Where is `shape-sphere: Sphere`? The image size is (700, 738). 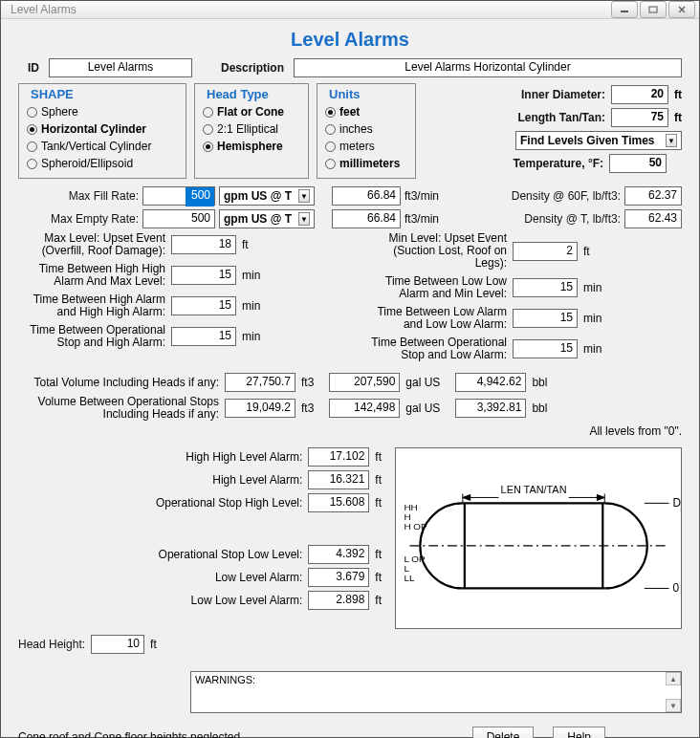 shape-sphere: Sphere is located at coordinates (102, 112).